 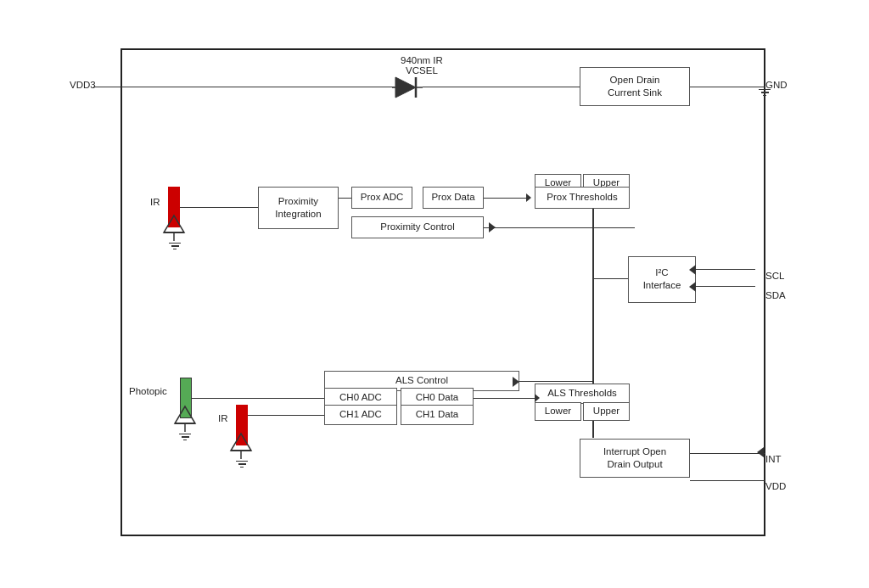 What do you see at coordinates (763, 452) in the screenshot?
I see `int-arrow` at bounding box center [763, 452].